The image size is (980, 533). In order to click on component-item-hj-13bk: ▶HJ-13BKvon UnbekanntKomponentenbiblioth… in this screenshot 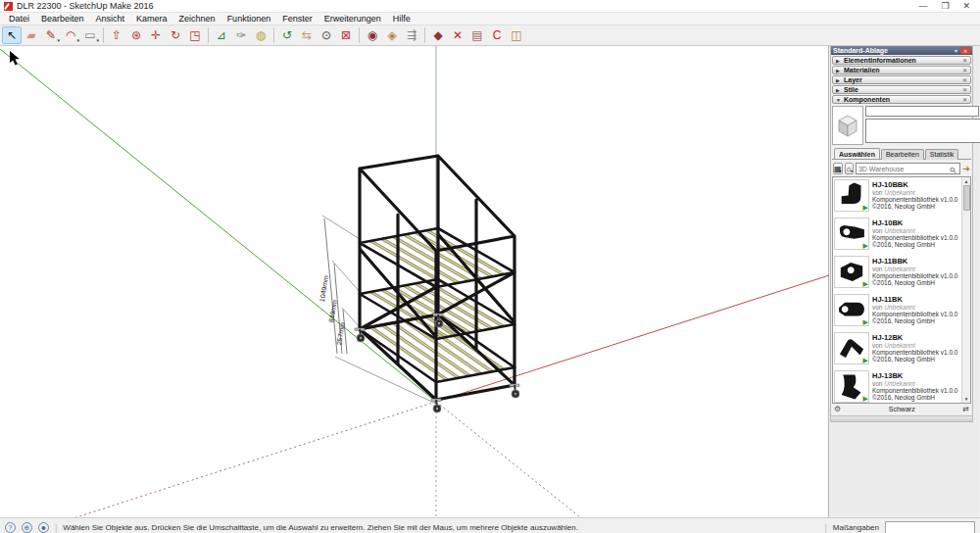, I will do `click(898, 386)`.